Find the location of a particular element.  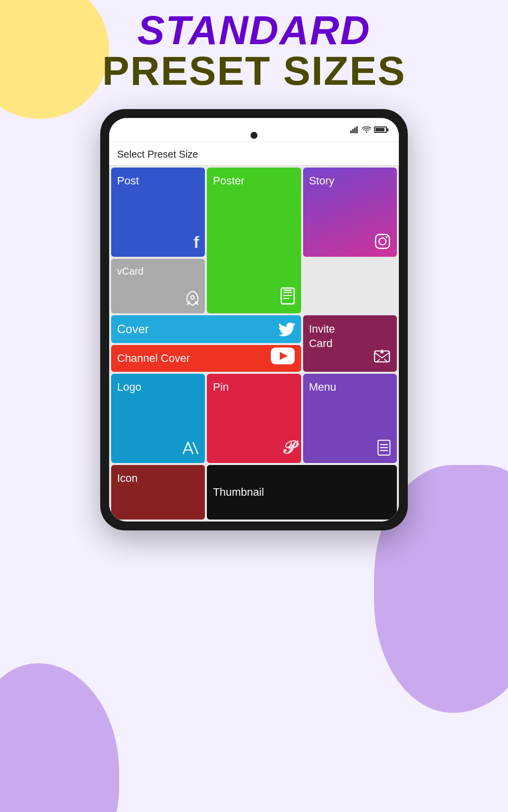

tile-invite-card-label: InviteCard is located at coordinates (350, 336).